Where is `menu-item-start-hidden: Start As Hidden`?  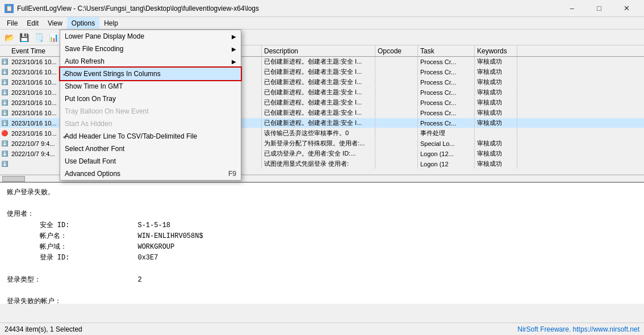
menu-item-start-hidden: Start As Hidden is located at coordinates (150, 124).